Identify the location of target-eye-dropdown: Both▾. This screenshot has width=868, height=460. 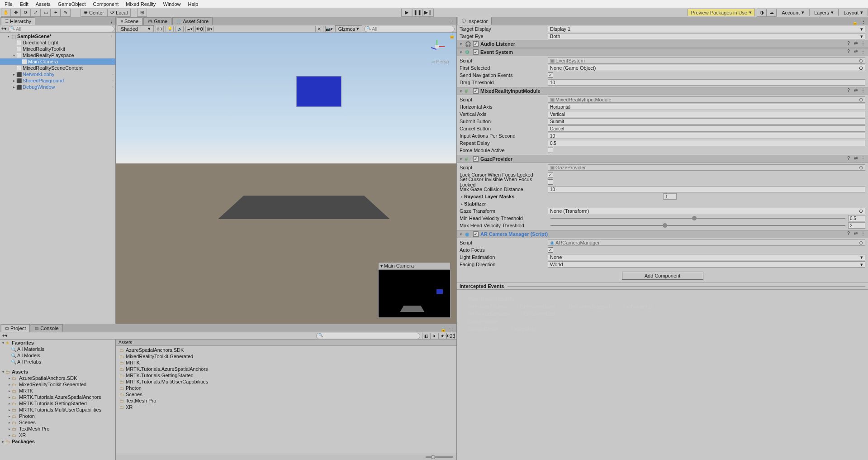
(707, 36).